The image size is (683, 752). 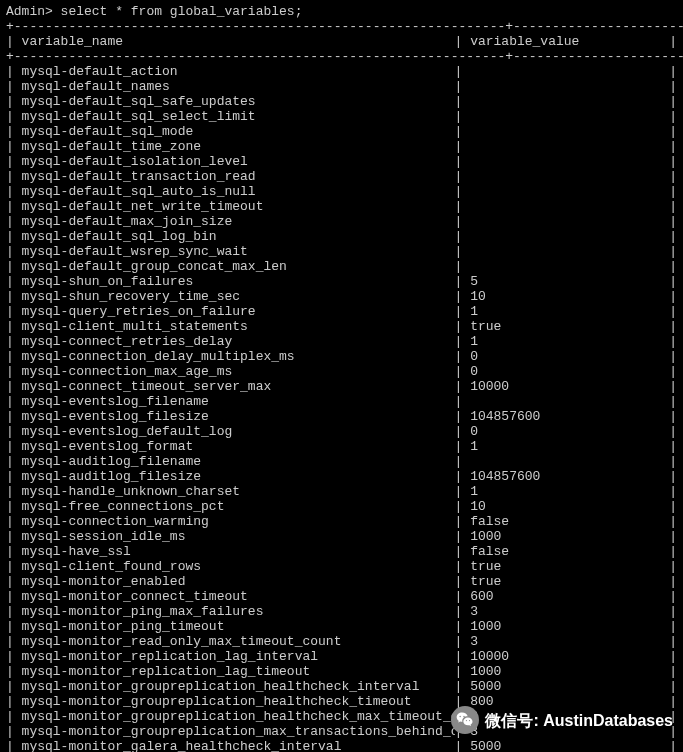 What do you see at coordinates (238, 282) in the screenshot?
I see `cell-variable-name: mysql-shun_on_failures` at bounding box center [238, 282].